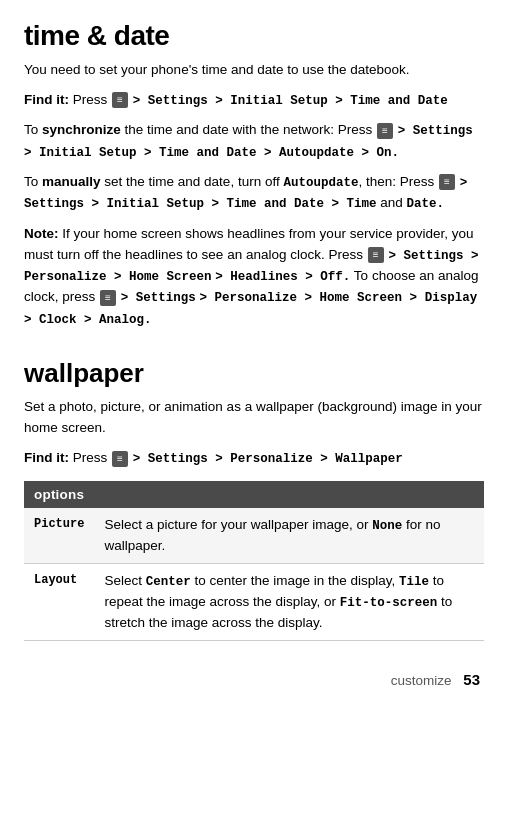 This screenshot has height=819, width=508. Describe the element at coordinates (254, 70) in the screenshot. I see `section1-intro: You need to set your phone's time and da…` at that location.